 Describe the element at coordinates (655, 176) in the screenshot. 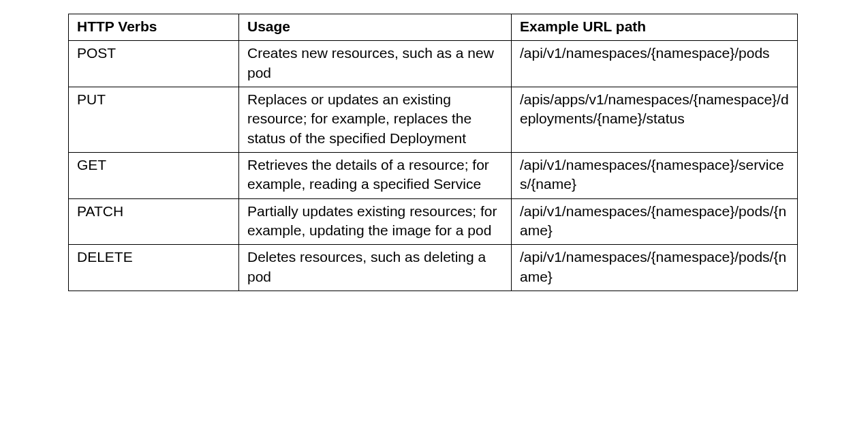

I see `cell-url: /api/v1/namespaces/{namespace}/services/…` at that location.